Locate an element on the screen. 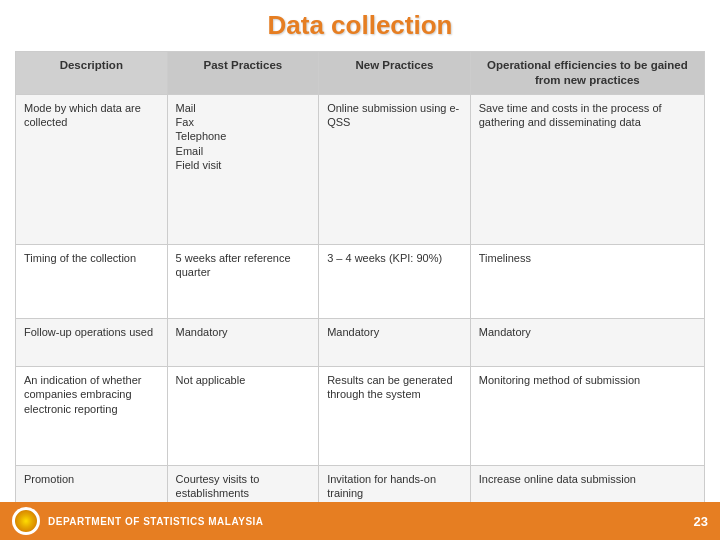 This screenshot has width=720, height=540. footer-org-text: DEPARTMENT OF STATISTICS MALAYSIA is located at coordinates (156, 522).